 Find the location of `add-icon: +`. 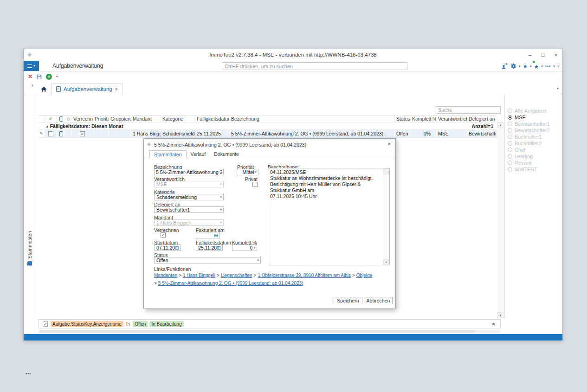

add-icon: + is located at coordinates (49, 77).